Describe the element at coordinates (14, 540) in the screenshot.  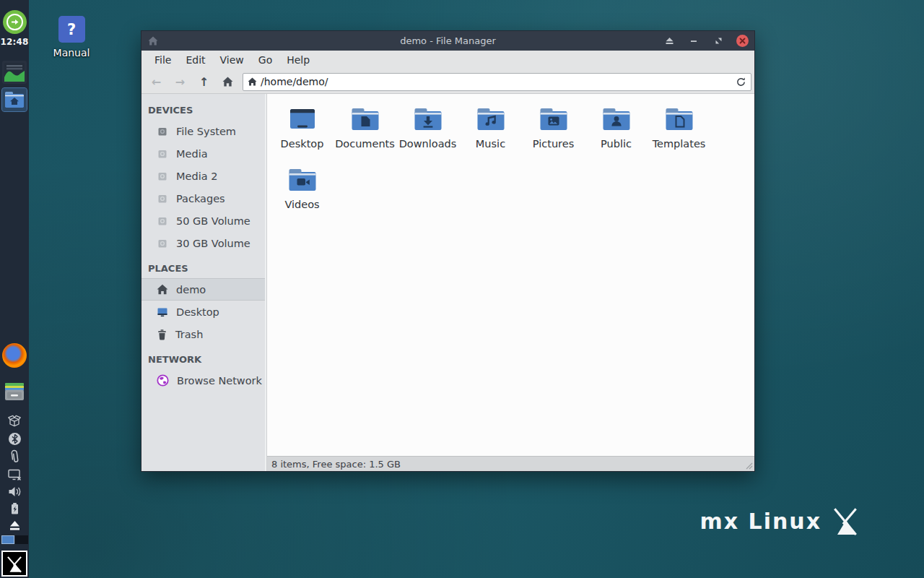
I see `workspace-switcher` at that location.